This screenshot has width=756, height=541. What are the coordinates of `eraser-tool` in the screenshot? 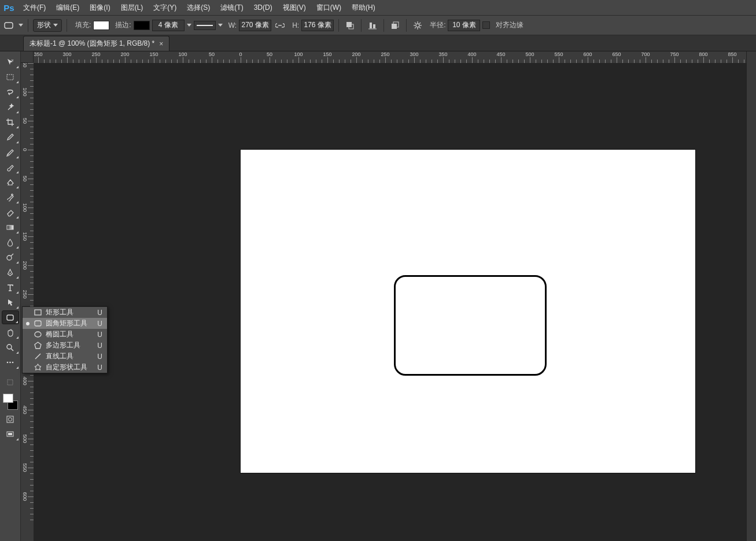 It's located at (10, 212).